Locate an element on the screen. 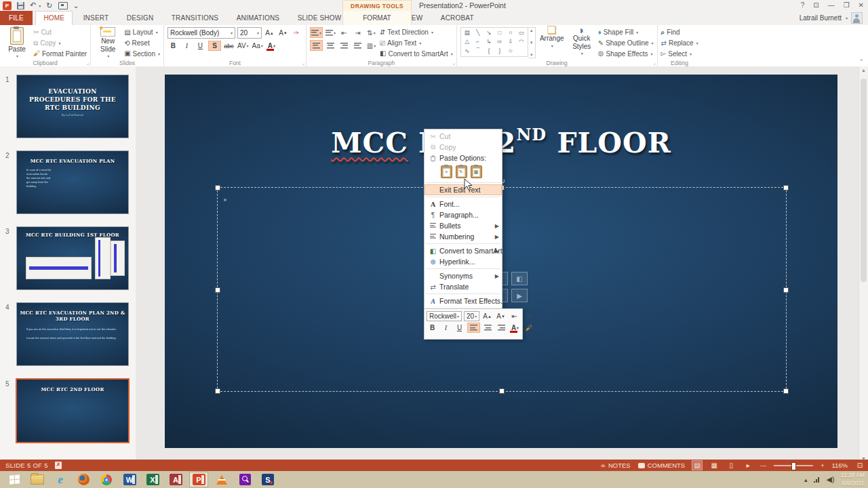 The width and height of the screenshot is (868, 488). resize-handle-se is located at coordinates (786, 391).